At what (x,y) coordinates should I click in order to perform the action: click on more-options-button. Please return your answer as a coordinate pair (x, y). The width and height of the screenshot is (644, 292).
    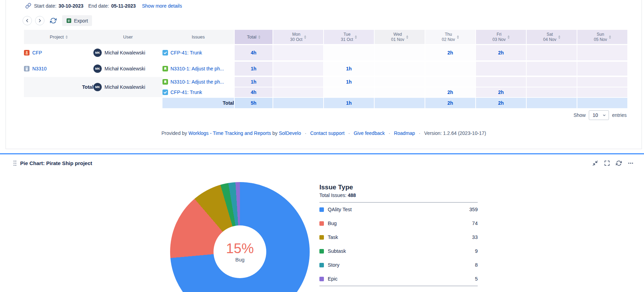
    Looking at the image, I should click on (630, 163).